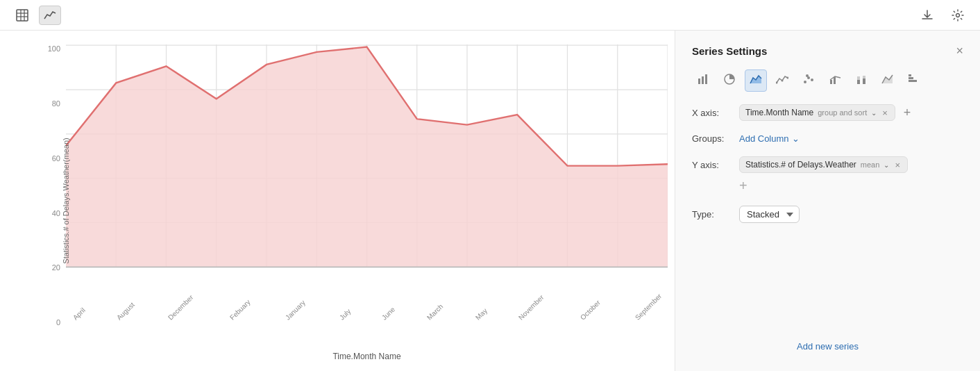 The height and width of the screenshot is (371, 980). What do you see at coordinates (764, 139) in the screenshot?
I see `add-column-label: Add Column` at bounding box center [764, 139].